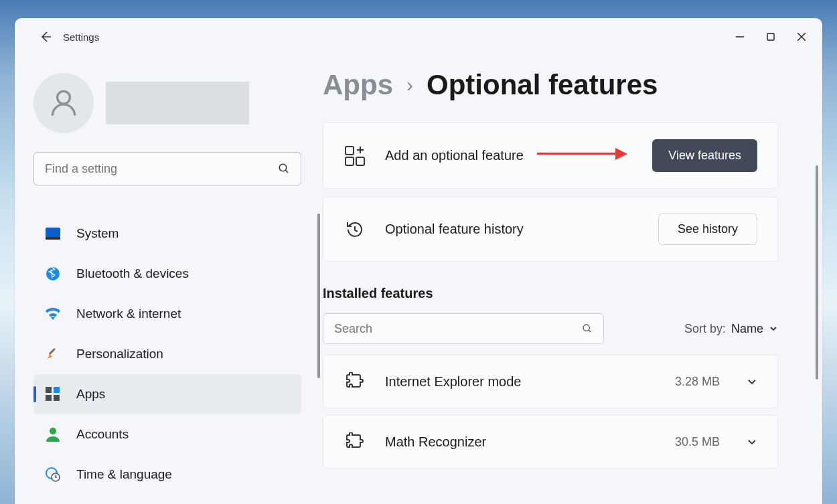  I want to click on avatar, so click(64, 103).